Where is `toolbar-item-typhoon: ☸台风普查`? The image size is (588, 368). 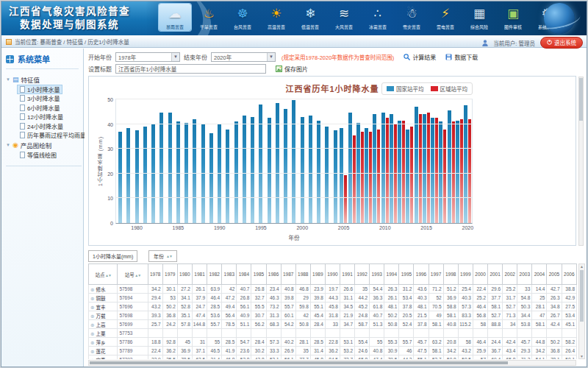
toolbar-item-typhoon: ☸台风普查 is located at coordinates (243, 18).